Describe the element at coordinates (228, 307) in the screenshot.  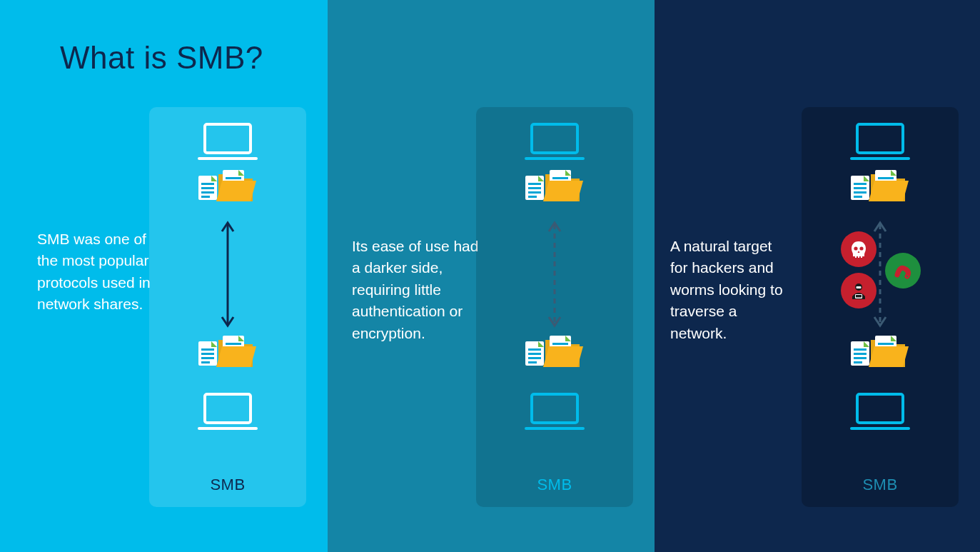
I see `smb-card-1: SMB` at that location.